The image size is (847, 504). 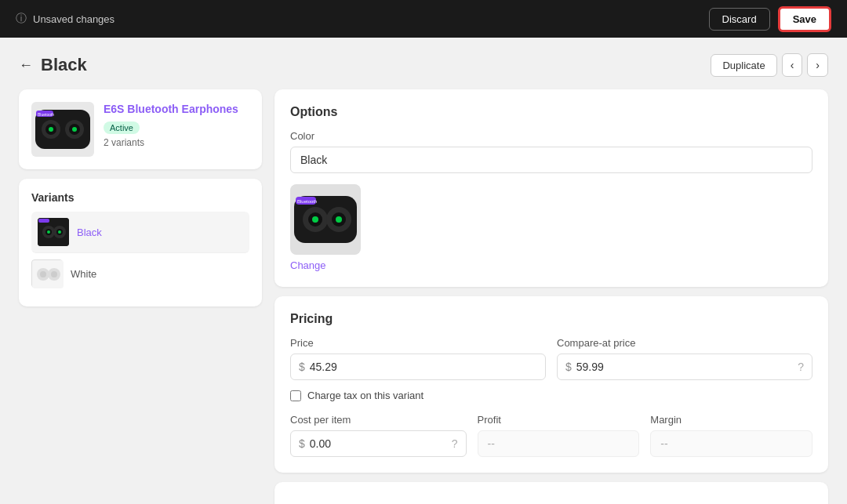 I want to click on left-column: Bluetooth E6S Bluetooth Earphones Active…, so click(x=140, y=198).